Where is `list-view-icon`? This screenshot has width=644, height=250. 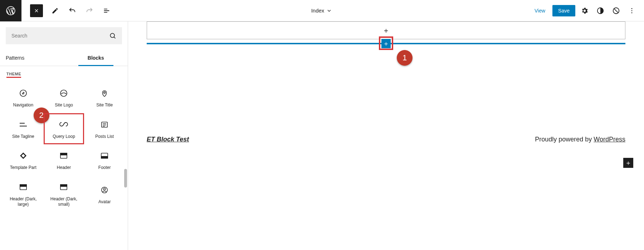
list-view-icon is located at coordinates (107, 11).